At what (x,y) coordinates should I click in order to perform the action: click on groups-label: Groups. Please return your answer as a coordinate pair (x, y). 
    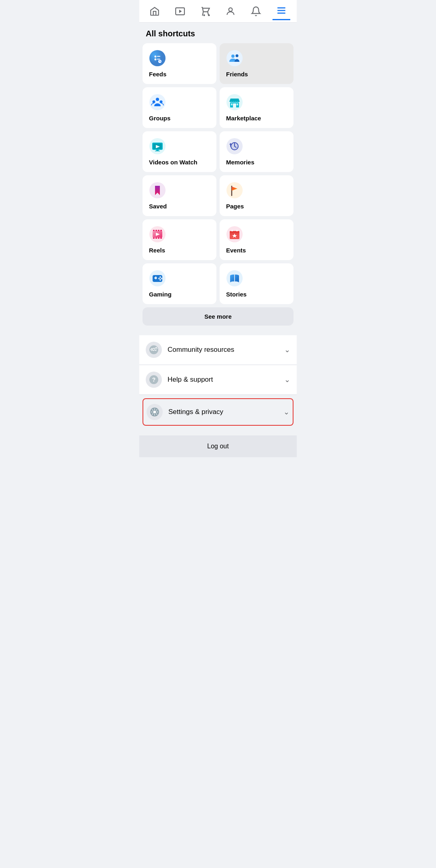
    Looking at the image, I should click on (179, 118).